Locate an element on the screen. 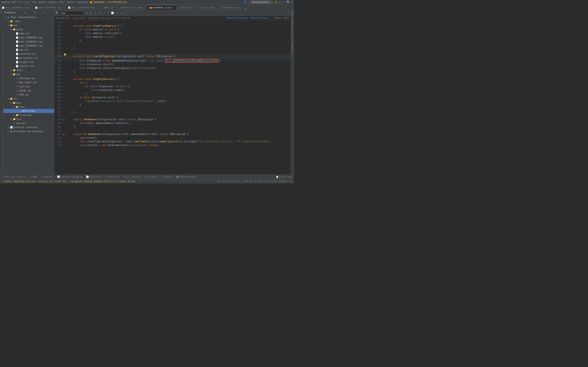  tab-partition-sql: ⬡ 分区表.sql ✕ is located at coordinates (187, 8).